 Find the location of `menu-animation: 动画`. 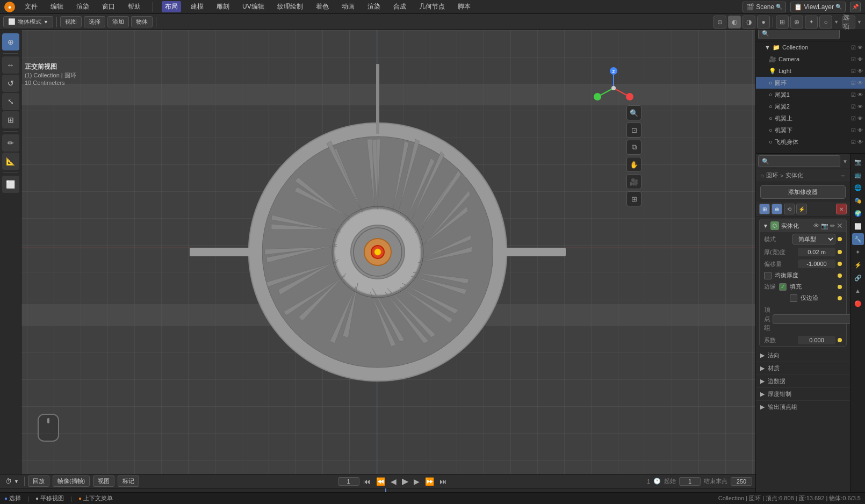

menu-animation: 动画 is located at coordinates (348, 6).